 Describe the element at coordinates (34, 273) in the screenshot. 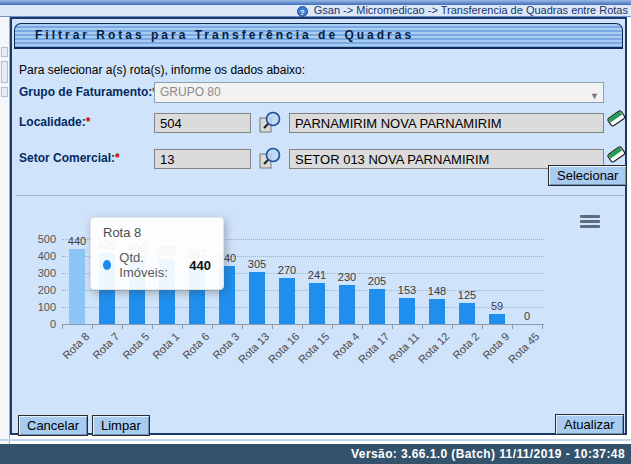

I see `y-axis-tick: 300` at that location.